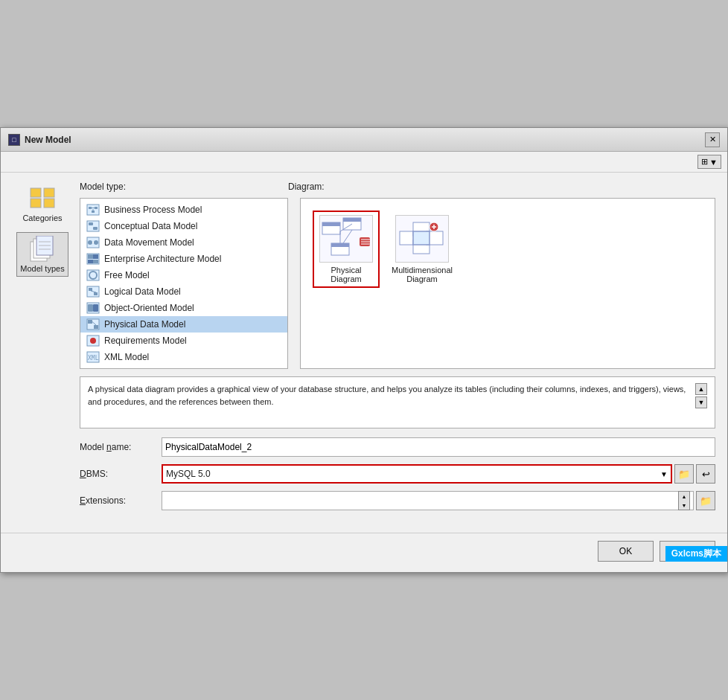  I want to click on title-bar: □ New Model ✕, so click(364, 140).